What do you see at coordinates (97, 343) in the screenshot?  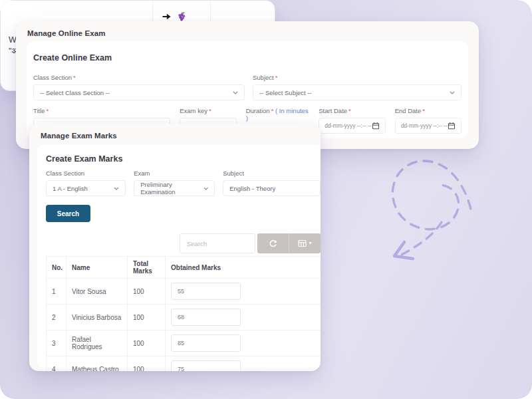 I see `cell-name: Rafael Rodrigues` at bounding box center [97, 343].